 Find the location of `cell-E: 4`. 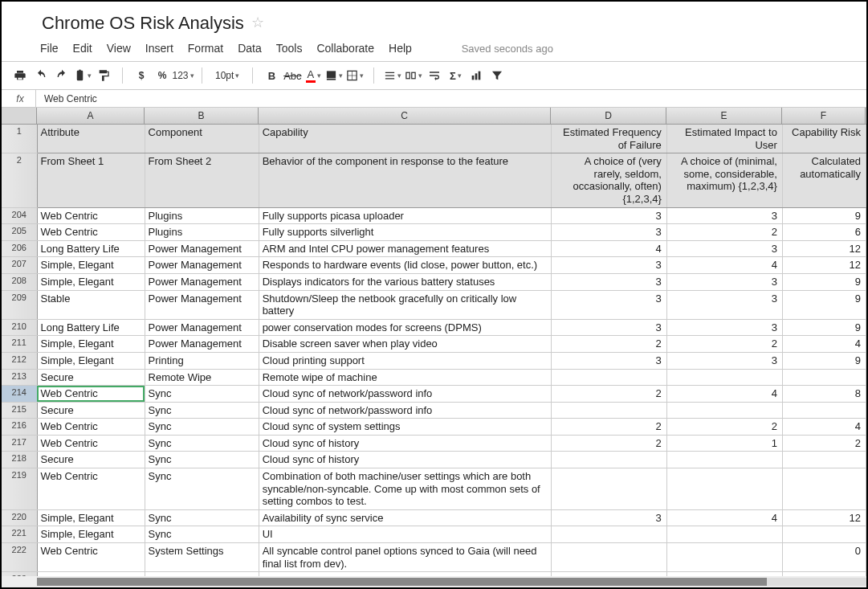

cell-E: 4 is located at coordinates (724, 265).